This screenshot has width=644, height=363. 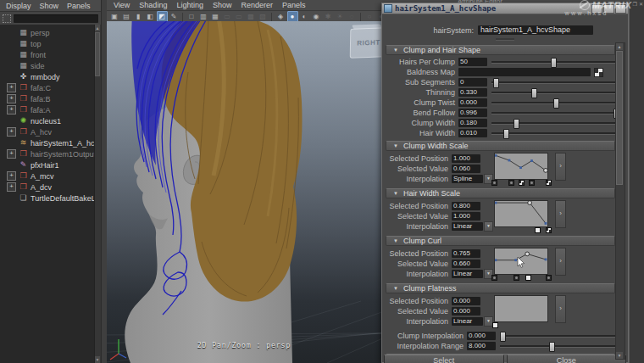 What do you see at coordinates (521, 166) in the screenshot?
I see `clump-width-scale-ramp-graph` at bounding box center [521, 166].